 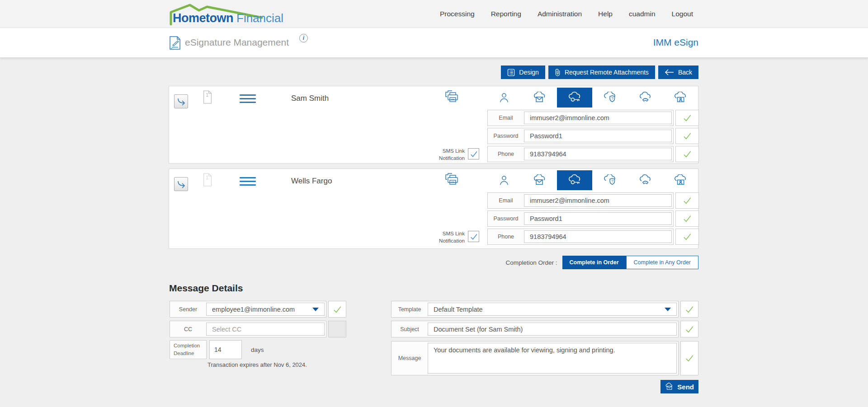 I want to click on back-button: Back, so click(x=678, y=72).